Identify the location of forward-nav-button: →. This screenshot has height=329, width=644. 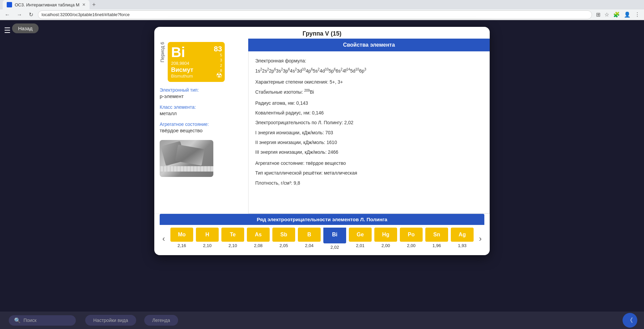
(19, 15).